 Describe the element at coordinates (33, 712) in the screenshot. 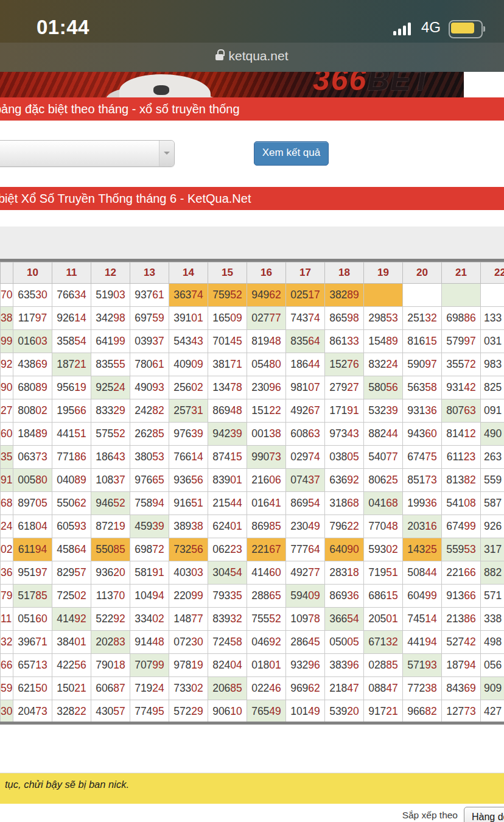

I see `result-cell: 20473` at that location.